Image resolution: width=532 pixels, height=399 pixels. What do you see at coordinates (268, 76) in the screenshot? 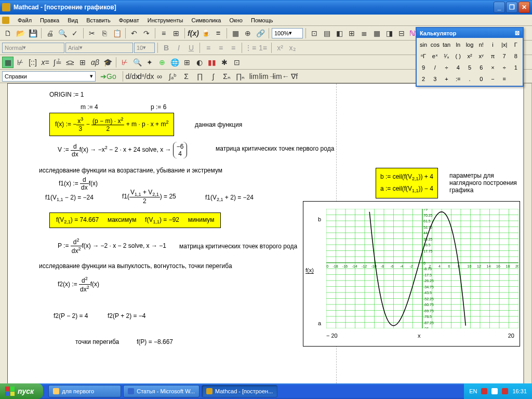
I see `limit-right-button: lim→` at bounding box center [268, 76].